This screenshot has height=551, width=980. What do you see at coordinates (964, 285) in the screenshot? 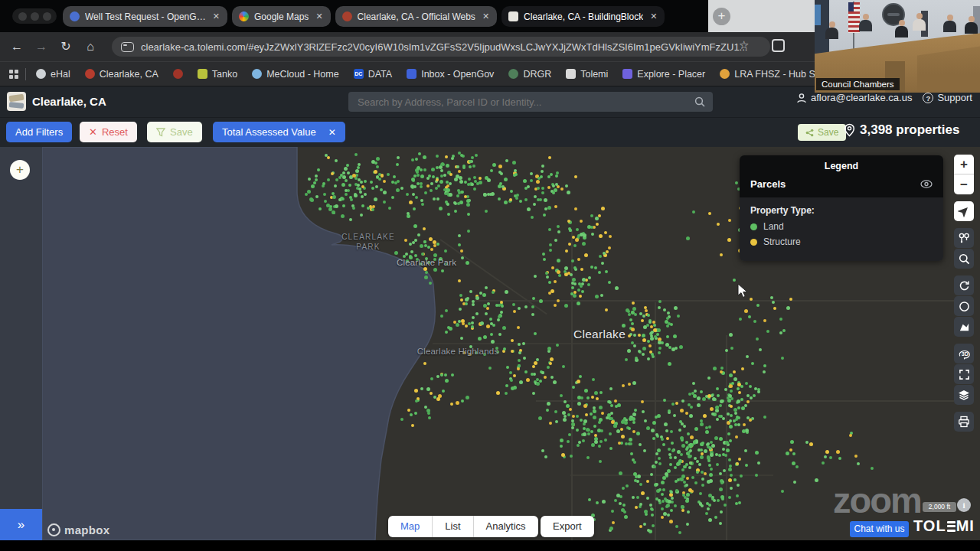
I see `redo-search-button` at bounding box center [964, 285].